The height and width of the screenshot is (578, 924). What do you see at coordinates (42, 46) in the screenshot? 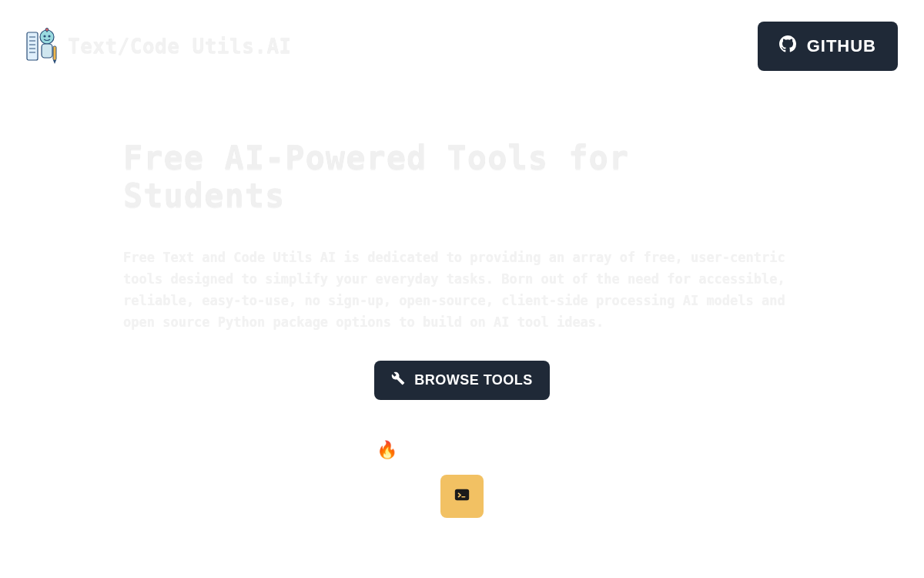
I see `app-logo` at bounding box center [42, 46].